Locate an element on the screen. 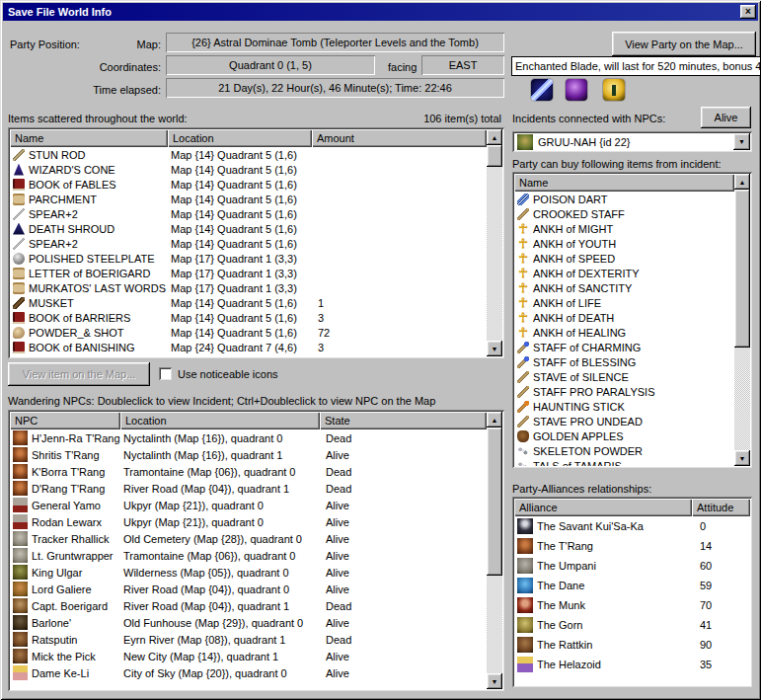 This screenshot has width=761, height=700. npc-row: Rodan Lewarx Ukpyr (Map {21}), quadrant … is located at coordinates (257, 521).